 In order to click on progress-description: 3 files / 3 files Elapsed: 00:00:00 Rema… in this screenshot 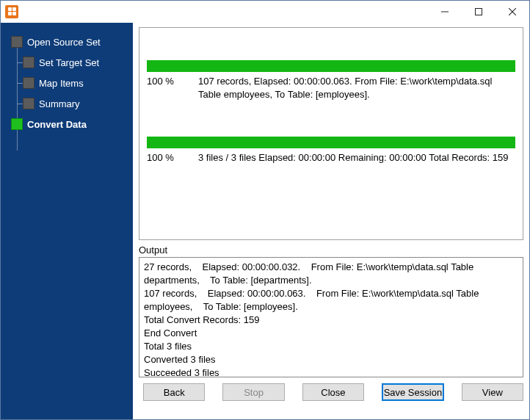, I will do `click(357, 158)`.